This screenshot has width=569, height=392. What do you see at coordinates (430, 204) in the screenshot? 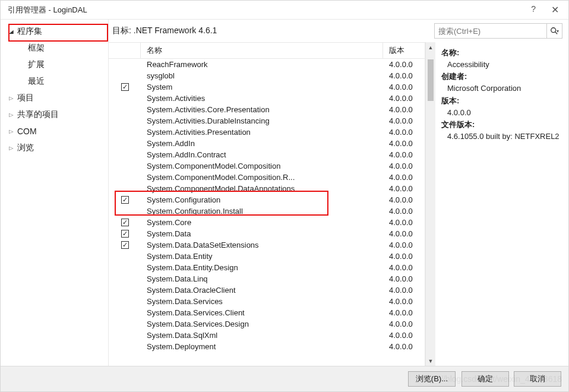
I see `scrollbar: ▲ ▼` at bounding box center [430, 204].